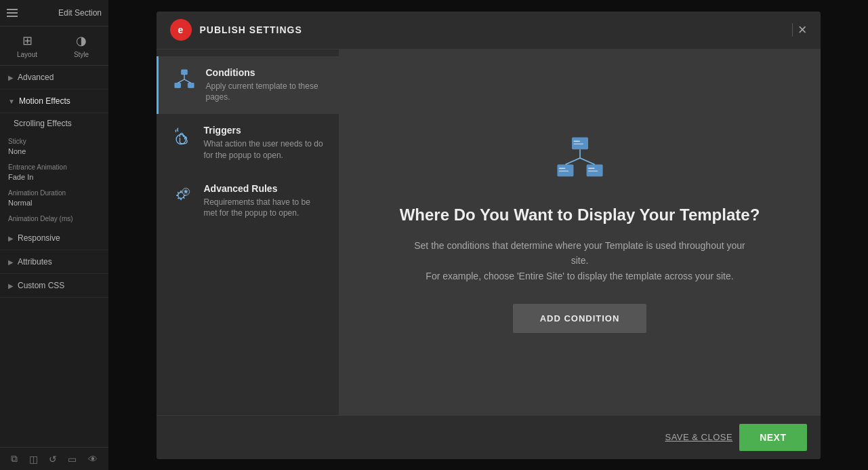  I want to click on sidebar-bottom-bar: ⧉ ◫ ↺ ▭ 👁, so click(54, 458).